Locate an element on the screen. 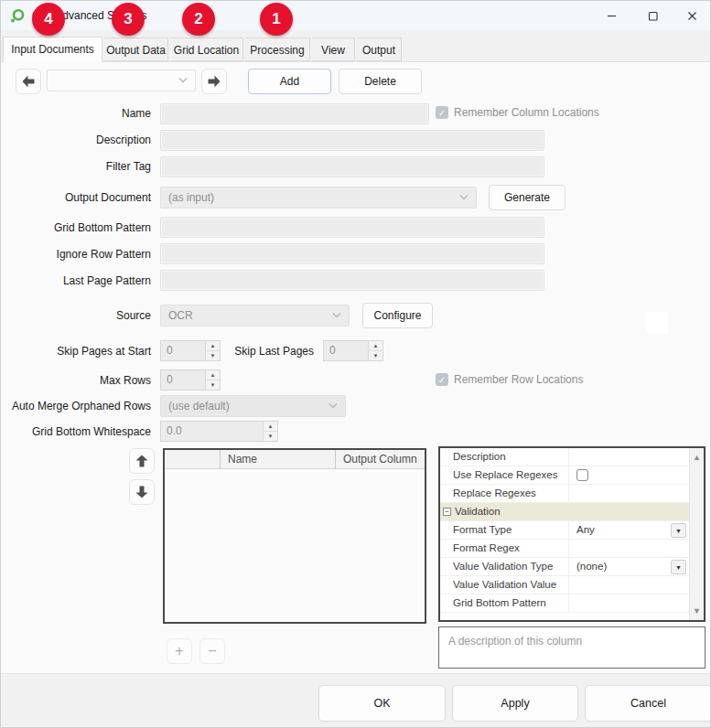  plus-icon: + is located at coordinates (179, 651).